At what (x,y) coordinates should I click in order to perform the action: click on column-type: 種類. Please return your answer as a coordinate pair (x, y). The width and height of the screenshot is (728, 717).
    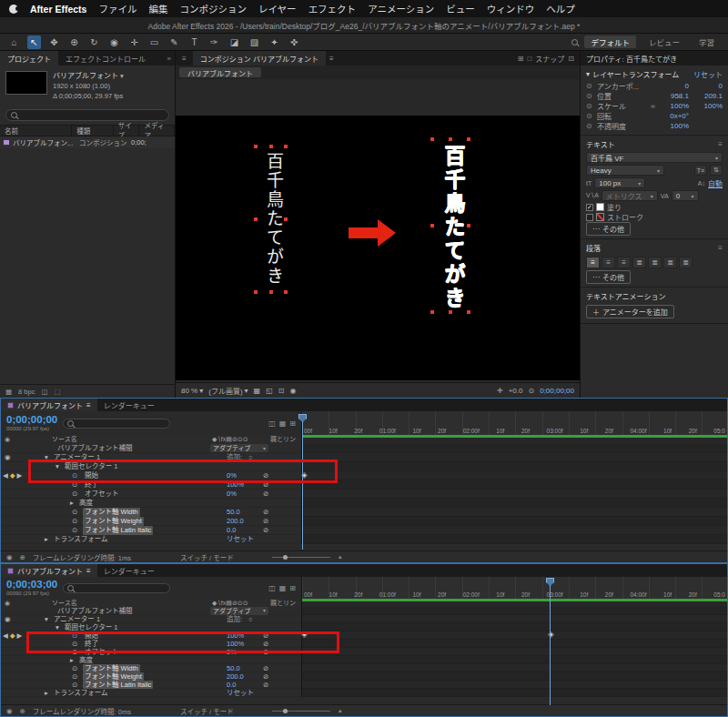
    Looking at the image, I should click on (93, 131).